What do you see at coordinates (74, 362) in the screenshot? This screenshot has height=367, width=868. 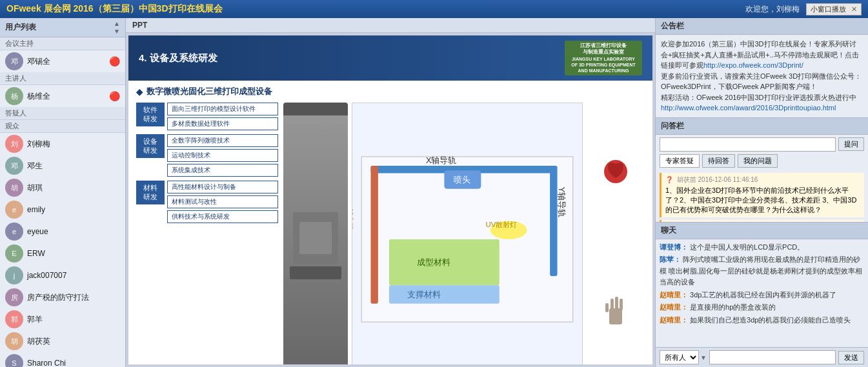 I see `username: Sharon Chi` at bounding box center [74, 362].